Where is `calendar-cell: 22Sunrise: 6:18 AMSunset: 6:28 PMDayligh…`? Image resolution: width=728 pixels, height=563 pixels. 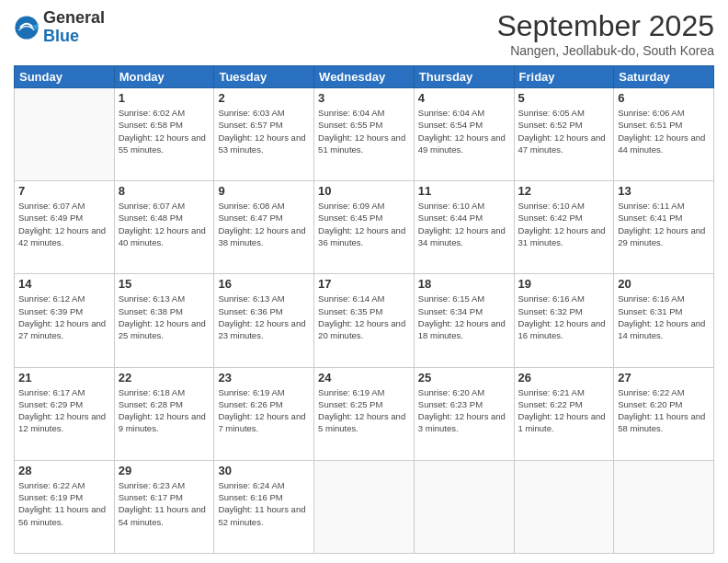
calendar-cell: 22Sunrise: 6:18 AMSunset: 6:28 PMDayligh… is located at coordinates (164, 414).